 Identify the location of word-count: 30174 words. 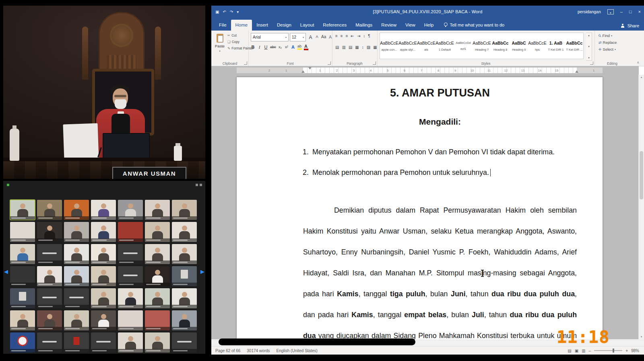
(258, 351).